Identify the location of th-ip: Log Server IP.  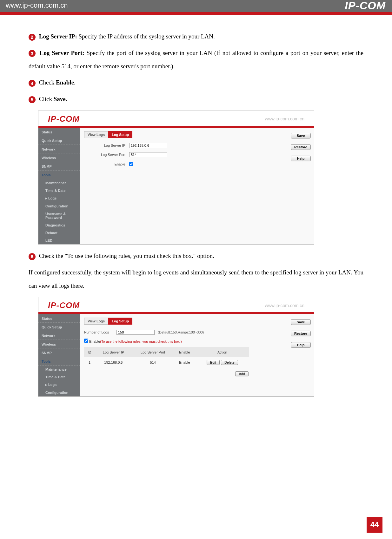
(114, 352).